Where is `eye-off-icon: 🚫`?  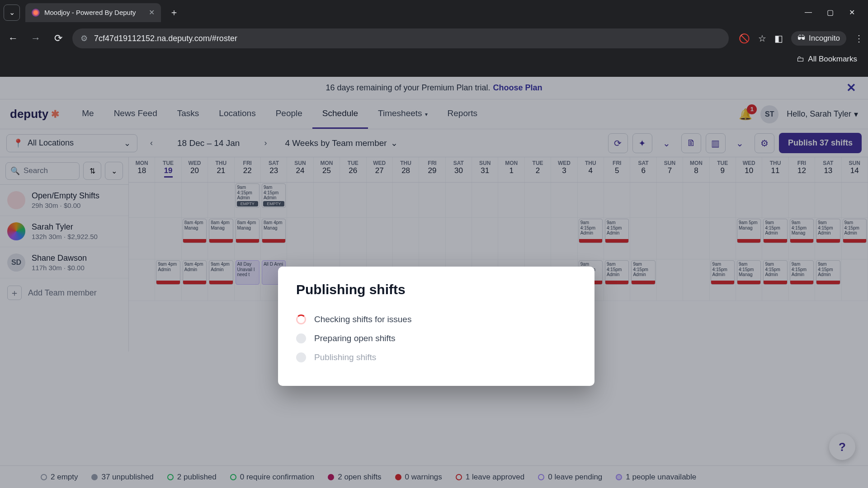
eye-off-icon: 🚫 is located at coordinates (744, 38).